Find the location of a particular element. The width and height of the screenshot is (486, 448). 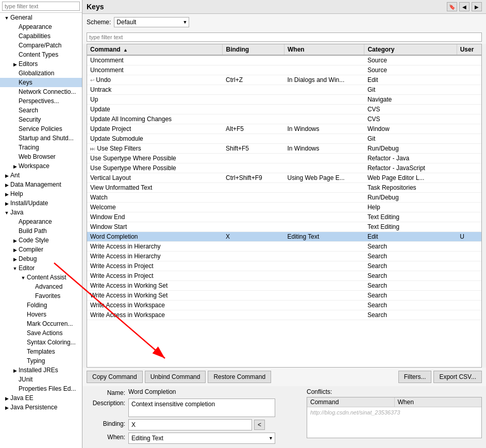

table-row: Update CVS is located at coordinates (284, 109).